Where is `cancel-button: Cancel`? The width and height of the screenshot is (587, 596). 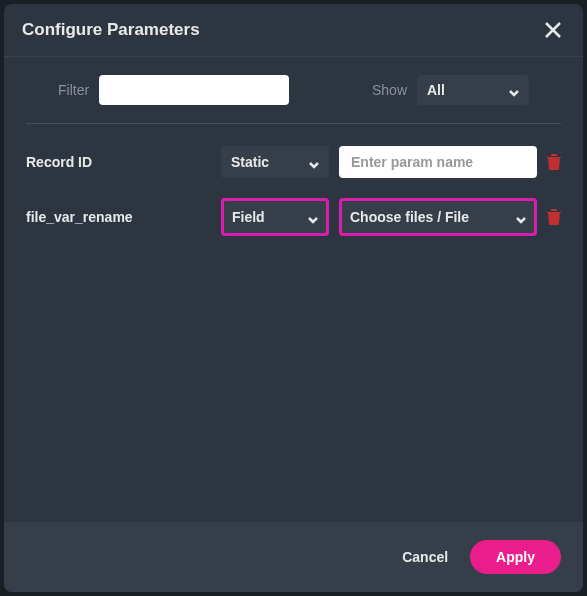 cancel-button: Cancel is located at coordinates (425, 557).